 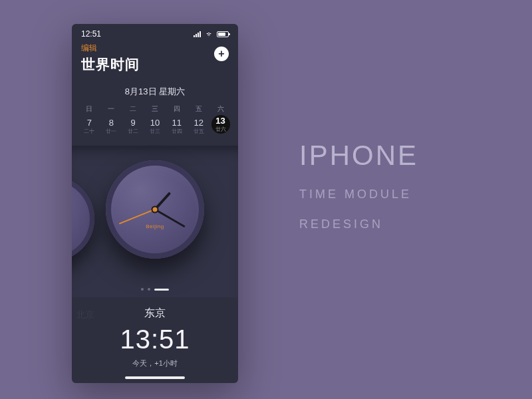 I want to click on wifi-icon, so click(x=209, y=35).